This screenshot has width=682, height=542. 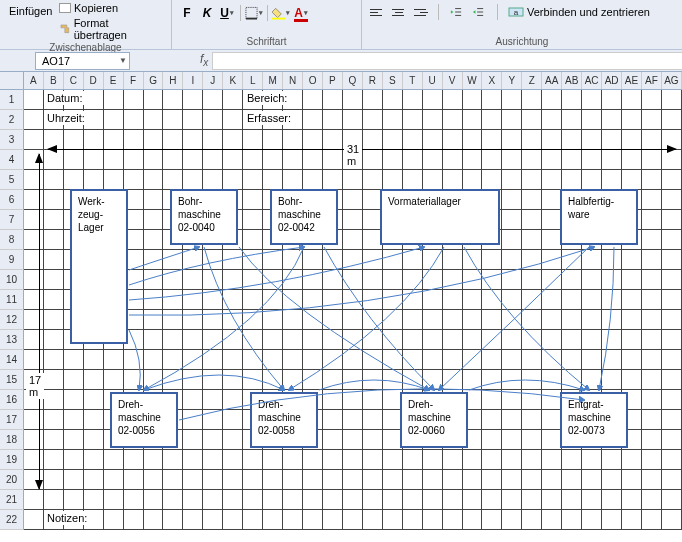 What do you see at coordinates (12, 180) in the screenshot?
I see `row-header: 5` at bounding box center [12, 180].